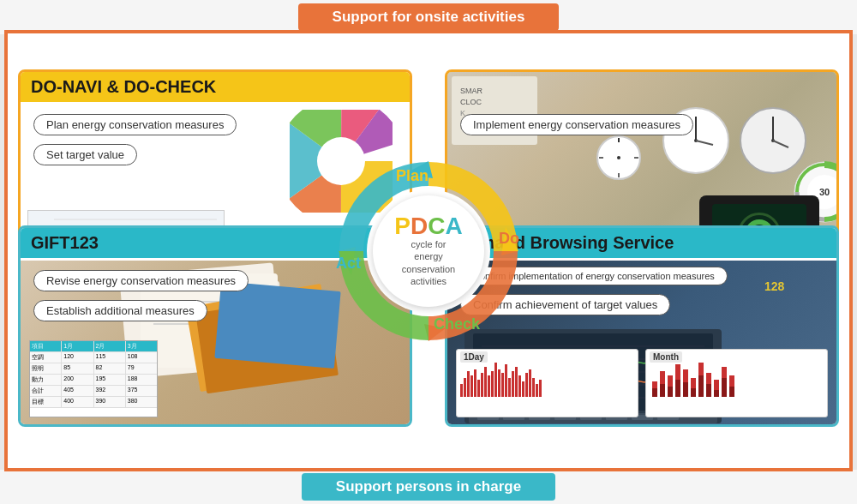  What do you see at coordinates (547, 383) in the screenshot?
I see `1day-chart: 1Day` at bounding box center [547, 383].